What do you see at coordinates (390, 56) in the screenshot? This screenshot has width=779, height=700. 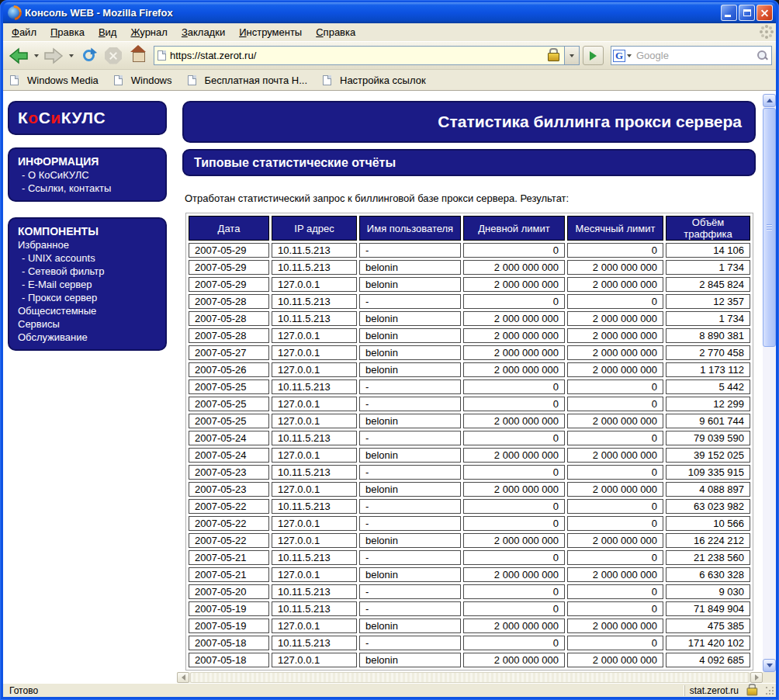 I see `navigation-toolbar: https://stat.zerot.ru/ G Google` at bounding box center [390, 56].